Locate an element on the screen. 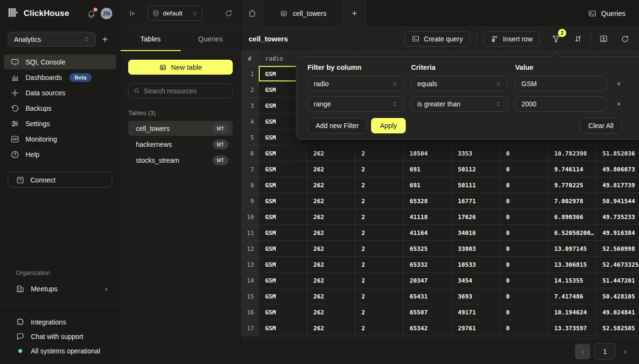  table-cell: 9.770225 is located at coordinates (572, 185).